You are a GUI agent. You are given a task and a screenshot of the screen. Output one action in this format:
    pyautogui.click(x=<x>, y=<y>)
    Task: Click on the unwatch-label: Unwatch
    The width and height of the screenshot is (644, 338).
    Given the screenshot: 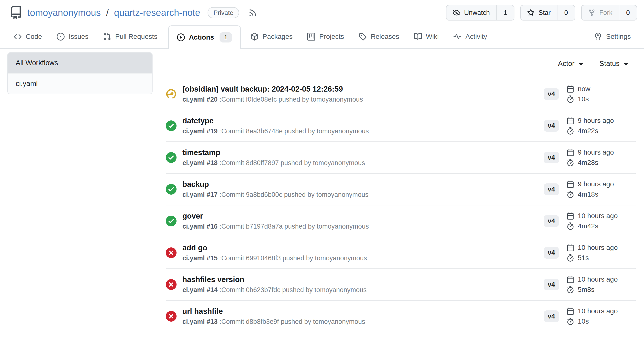 What is the action you would take?
    pyautogui.click(x=477, y=13)
    